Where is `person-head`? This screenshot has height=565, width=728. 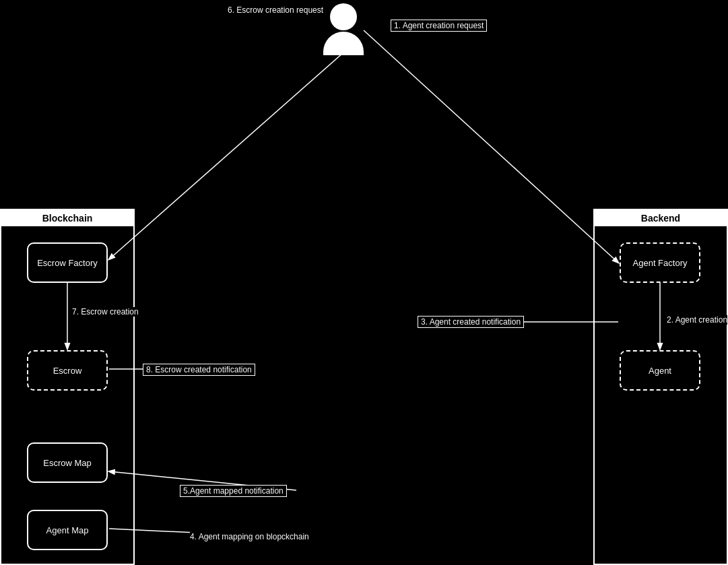 person-head is located at coordinates (343, 17).